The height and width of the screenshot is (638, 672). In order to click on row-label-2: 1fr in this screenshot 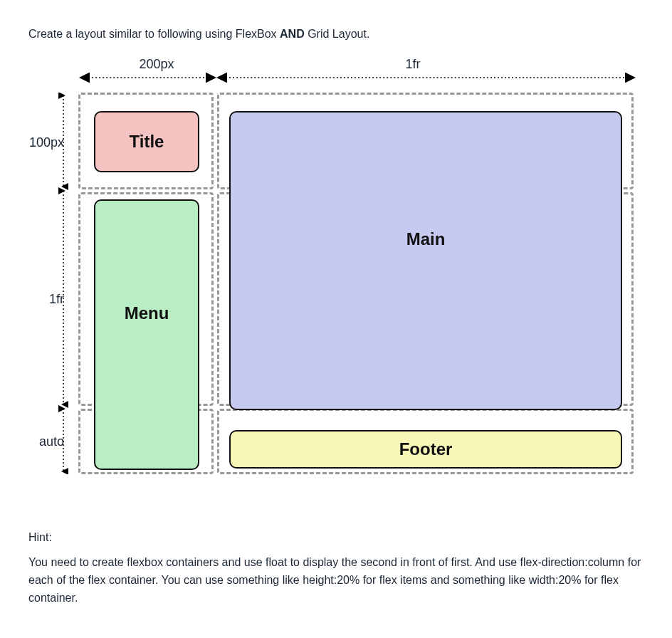, I will do `click(43, 299)`.